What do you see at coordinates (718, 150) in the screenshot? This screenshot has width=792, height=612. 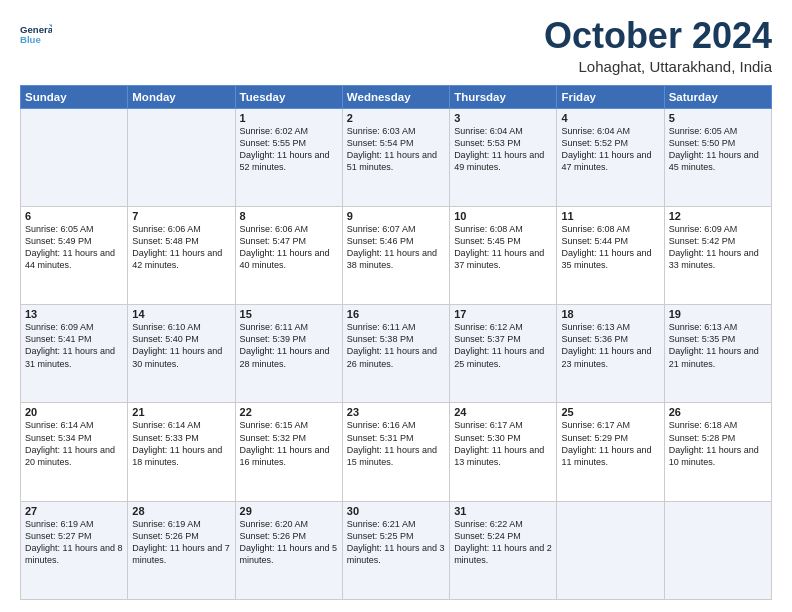 I see `cell-info: Sunrise: 6:05 AMSunset: 5:50 PMDaylight:…` at bounding box center [718, 150].